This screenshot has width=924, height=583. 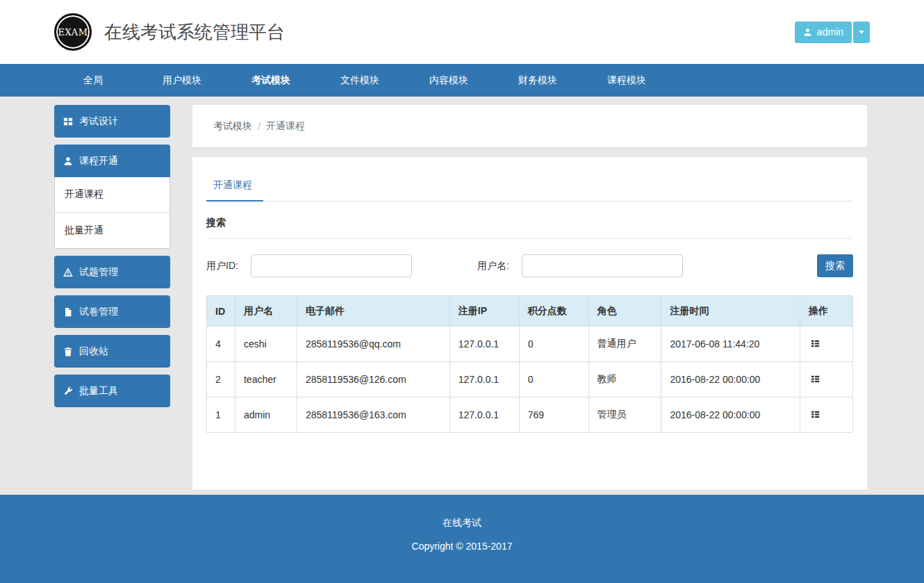 What do you see at coordinates (68, 352) in the screenshot?
I see `trash-icon` at bounding box center [68, 352].